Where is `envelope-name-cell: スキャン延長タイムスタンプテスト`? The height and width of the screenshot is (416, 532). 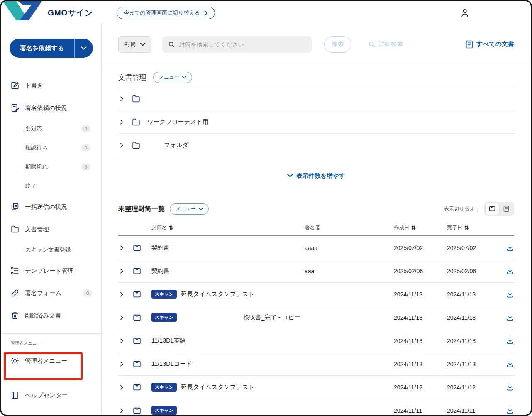 envelope-name-cell: スキャン延長タイムスタンプテスト is located at coordinates (228, 387).